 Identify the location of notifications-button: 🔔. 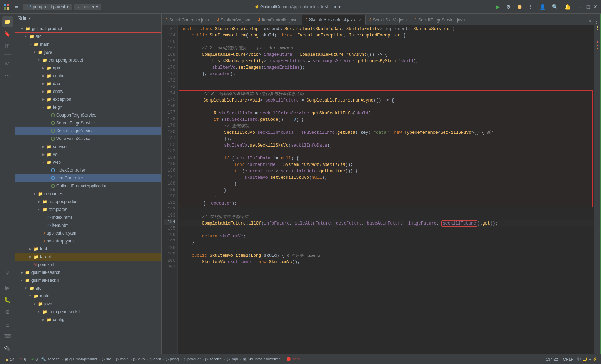
(567, 7).